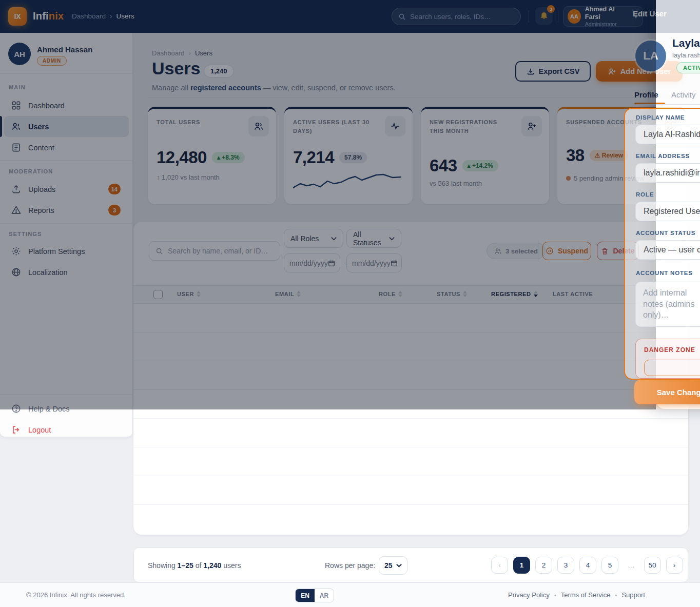 This screenshot has width=700, height=607. Describe the element at coordinates (668, 173) in the screenshot. I see `email-field: layla.rashidi@infinix.com` at that location.